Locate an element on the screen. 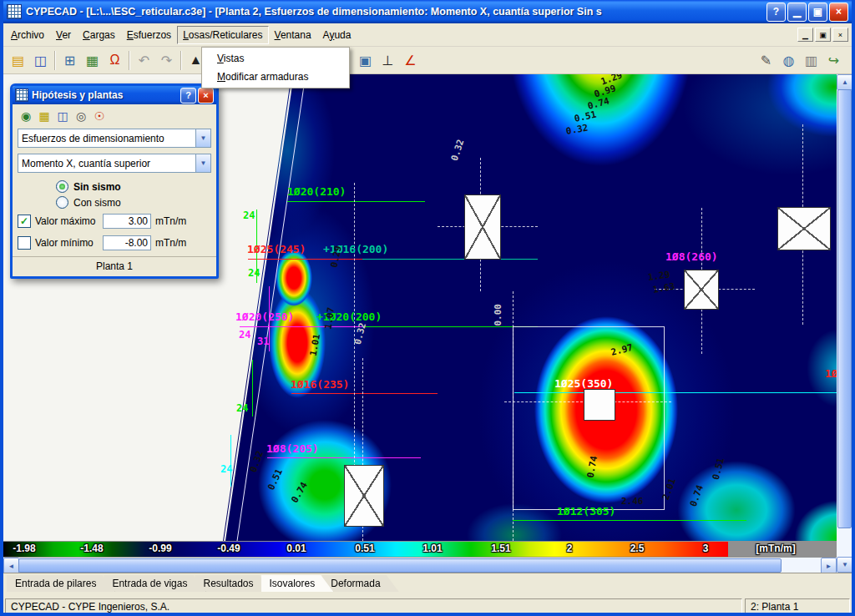  tab-entrada-de-vigas: Entrada de vigas is located at coordinates (154, 583).